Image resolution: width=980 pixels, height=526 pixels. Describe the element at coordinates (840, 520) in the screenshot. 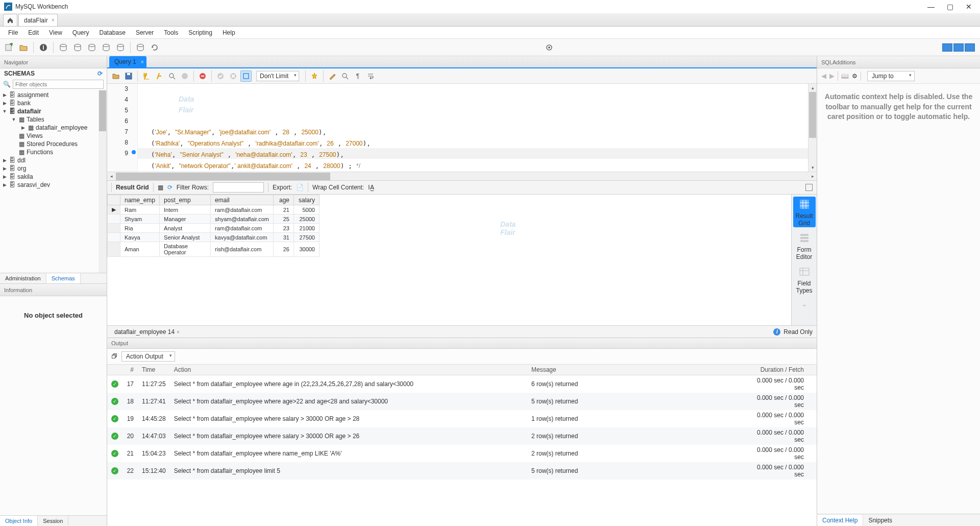

I see `tab-context-help: Context Help` at that location.